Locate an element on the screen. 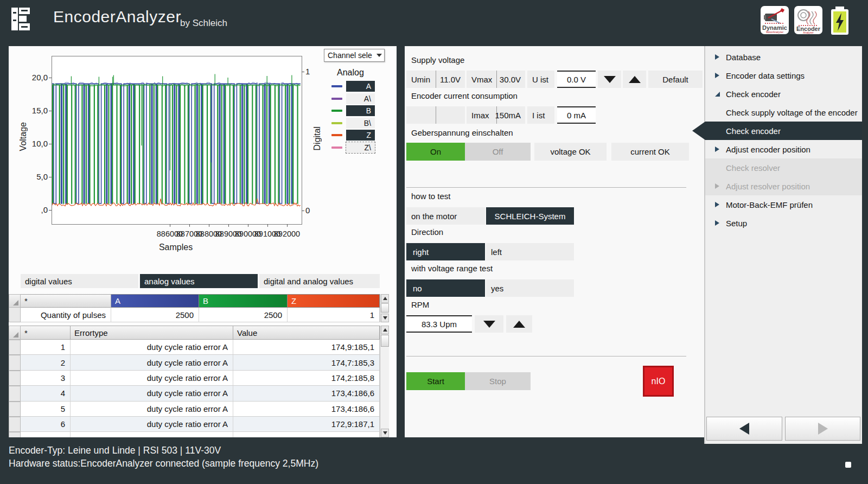 The height and width of the screenshot is (484, 868). stop-button: Stop is located at coordinates (498, 381).